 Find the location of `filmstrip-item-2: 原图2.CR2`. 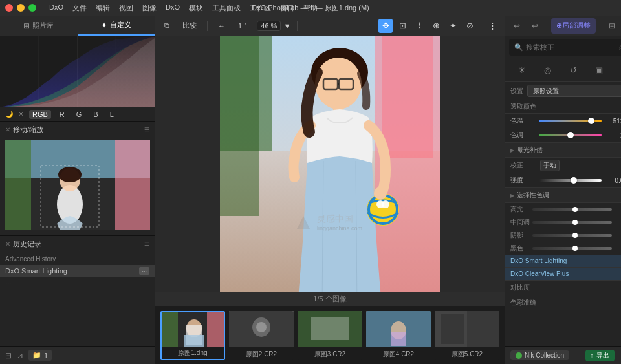

filmstrip-item-2: 原图2.CR2 is located at coordinates (261, 336).